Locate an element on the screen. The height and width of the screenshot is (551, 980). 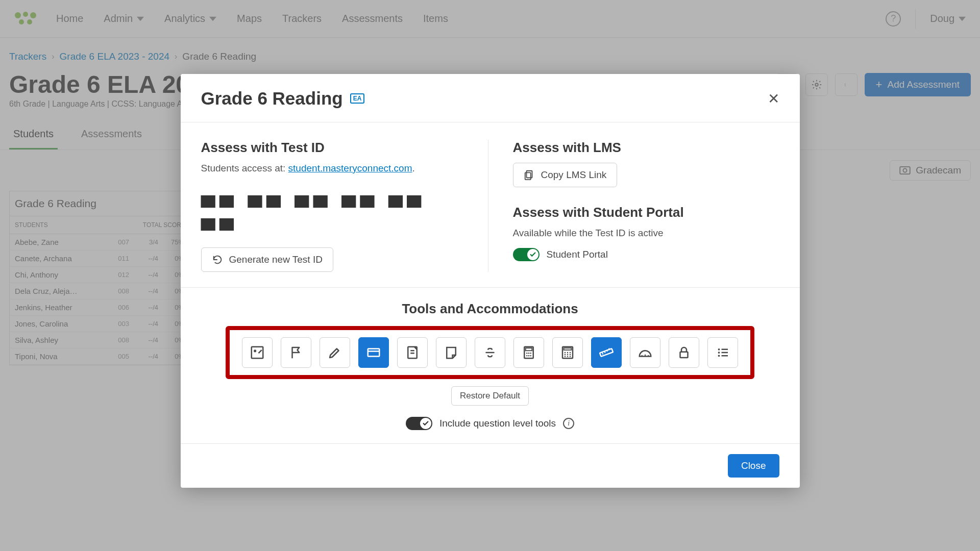
generate-test-id-button: Generate new Test ID is located at coordinates (267, 260).